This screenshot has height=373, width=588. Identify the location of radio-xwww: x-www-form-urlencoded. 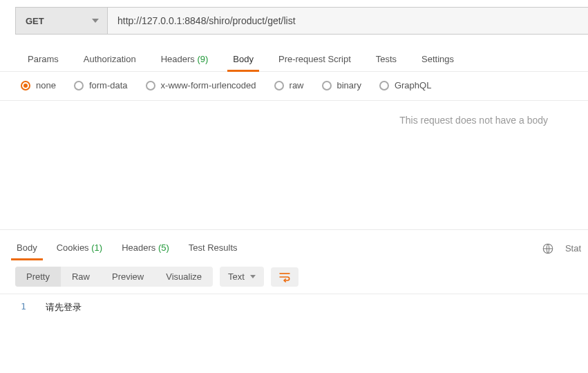
(201, 86).